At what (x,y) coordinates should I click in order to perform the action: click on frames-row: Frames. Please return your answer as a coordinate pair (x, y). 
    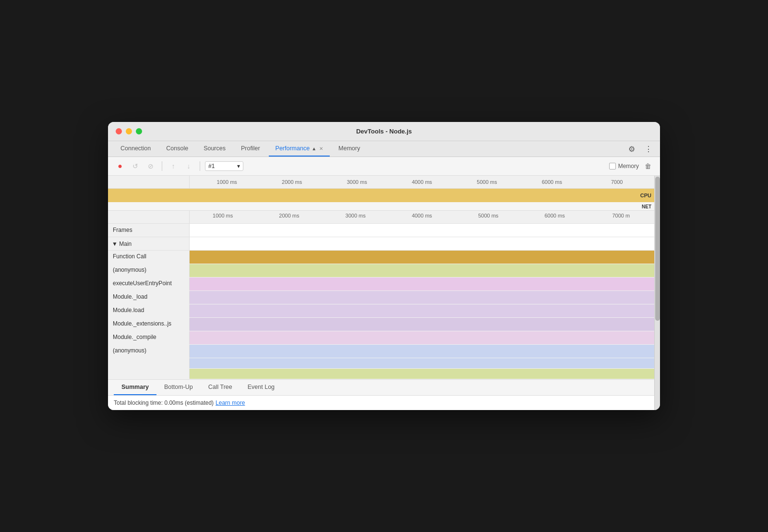
    Looking at the image, I should click on (381, 230).